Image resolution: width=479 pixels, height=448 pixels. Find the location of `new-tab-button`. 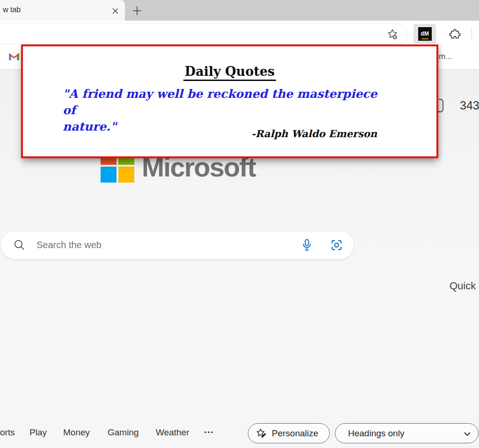

new-tab-button is located at coordinates (137, 11).